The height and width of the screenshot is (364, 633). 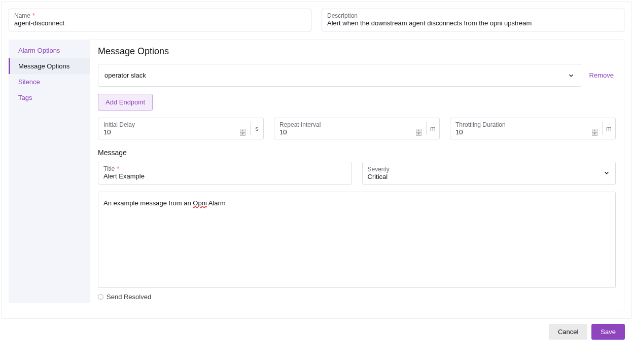 What do you see at coordinates (174, 125) in the screenshot?
I see `initial-delay-label: Initial Delay` at bounding box center [174, 125].